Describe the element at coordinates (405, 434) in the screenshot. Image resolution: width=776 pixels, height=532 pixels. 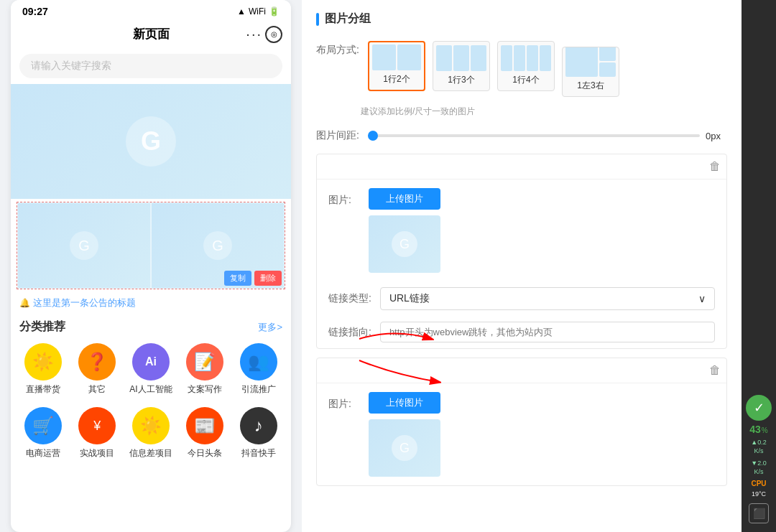
I see `image-upload-area-2: 上传图片 G` at that location.